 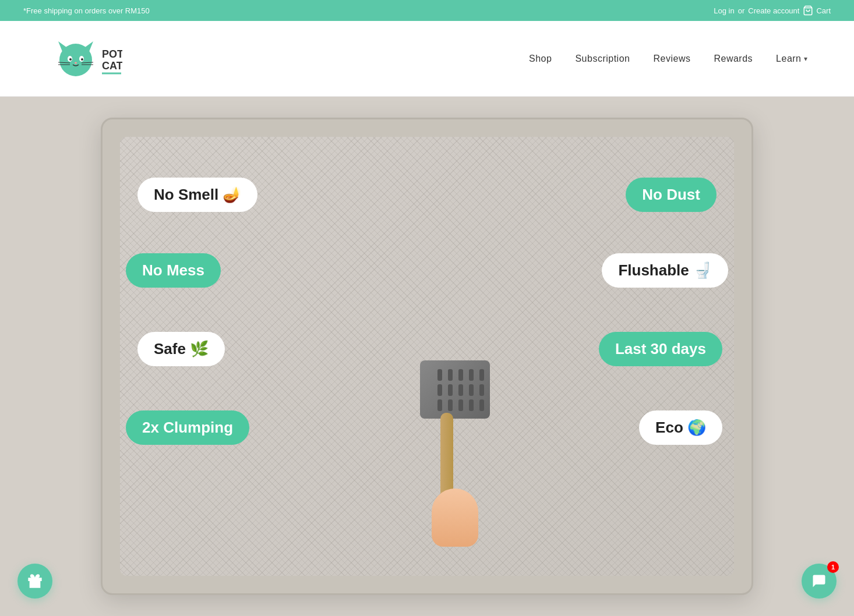 What do you see at coordinates (427, 10) in the screenshot?
I see `announcement-bar: *Free shipping on orders over RM150 Log …` at bounding box center [427, 10].